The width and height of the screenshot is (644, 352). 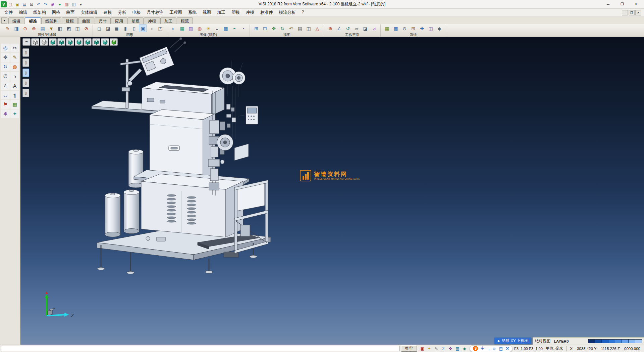 What do you see at coordinates (53, 4) in the screenshot?
I see `camera-icon: ◉` at bounding box center [53, 4].